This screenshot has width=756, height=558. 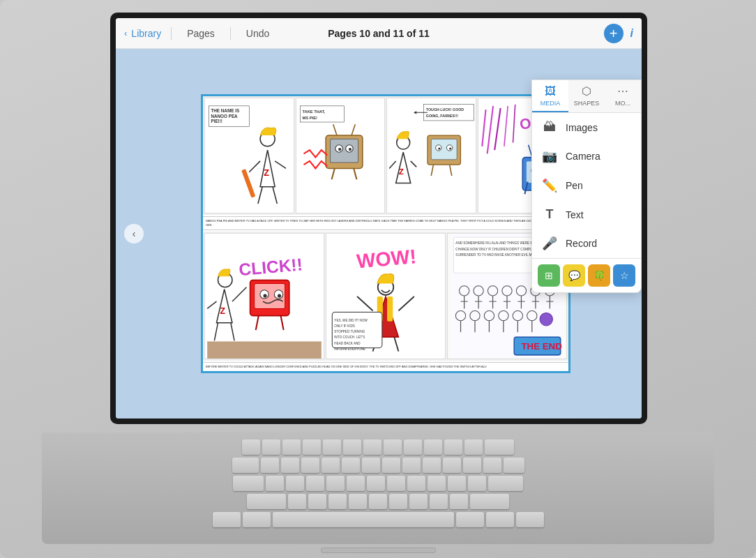 What do you see at coordinates (264, 296) in the screenshot?
I see `panel-5-drawing: CLICK!!` at bounding box center [264, 296].